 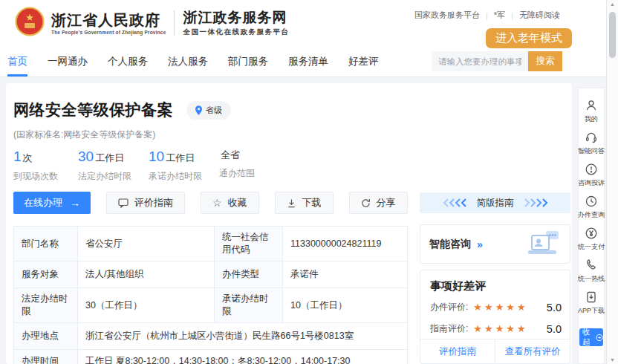 I want to click on rating-link-view-all: 查看所有评价, so click(x=533, y=351).